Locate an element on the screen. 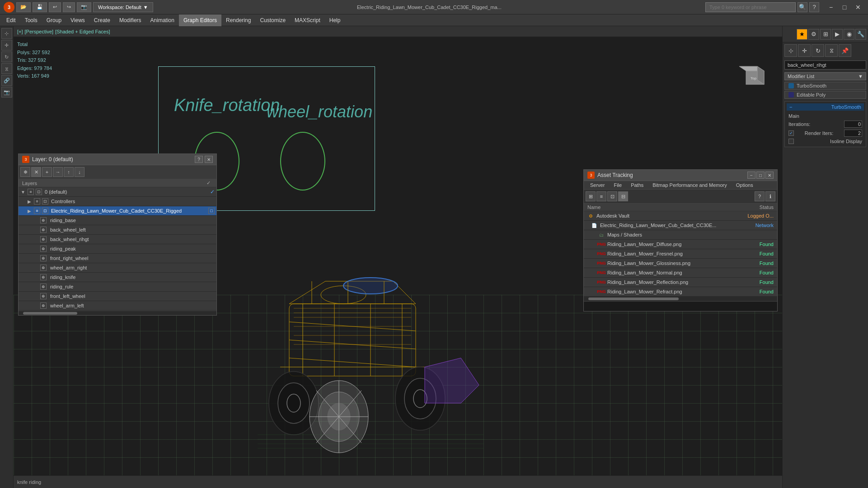  menu-maxscript: MAXScript is located at coordinates (307, 20).